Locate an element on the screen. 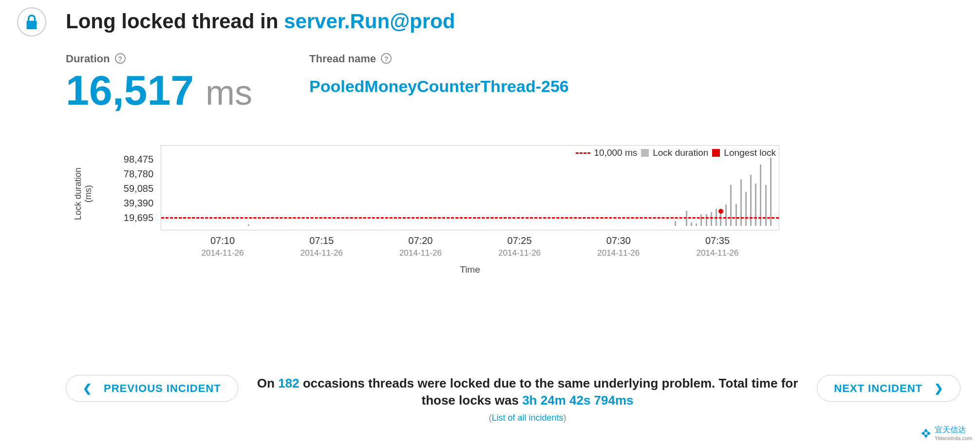  chart-y-ticks: 98,47578,78059,08539,39019,695 is located at coordinates (129, 190).